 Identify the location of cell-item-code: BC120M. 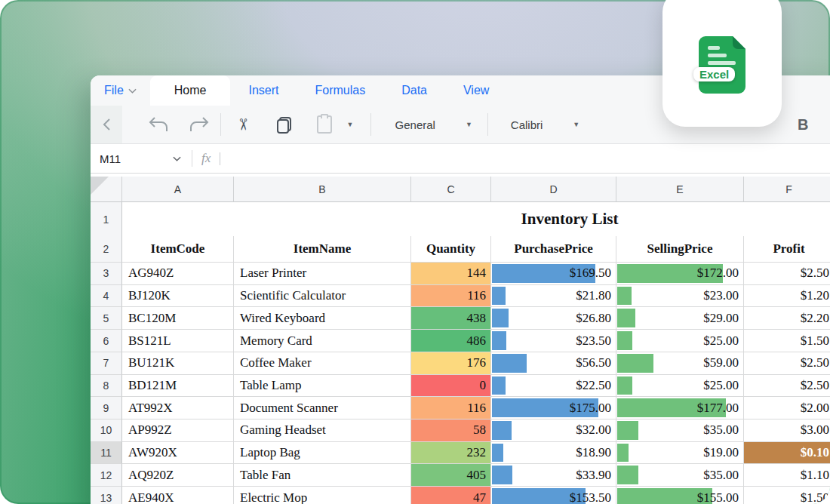
(178, 318).